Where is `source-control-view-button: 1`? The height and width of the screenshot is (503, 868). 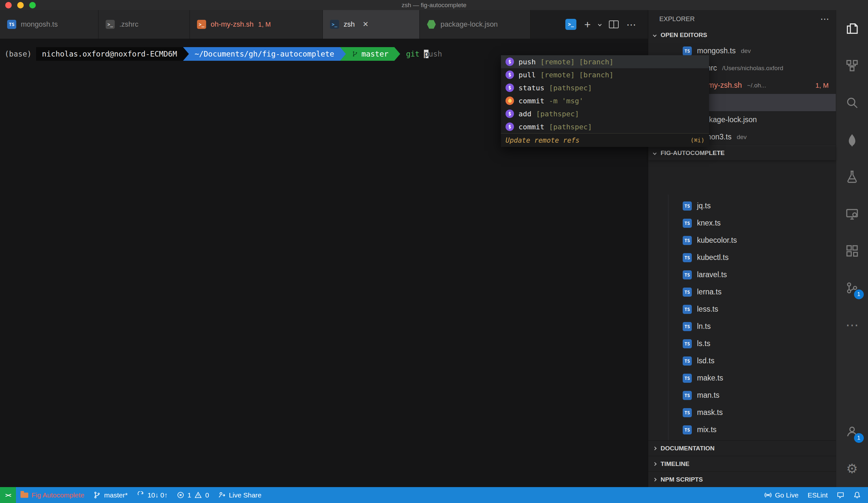 source-control-view-button: 1 is located at coordinates (852, 288).